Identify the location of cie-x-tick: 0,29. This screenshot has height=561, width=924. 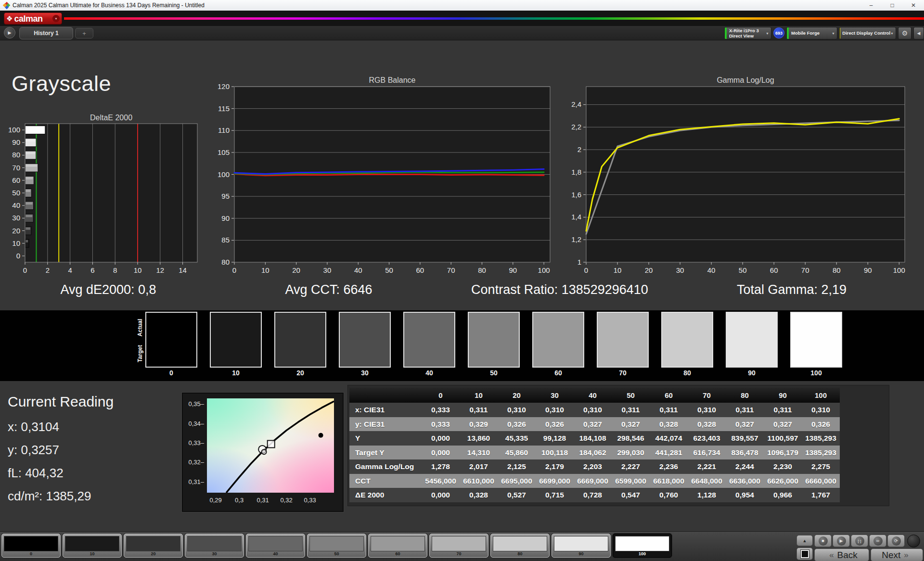
(216, 500).